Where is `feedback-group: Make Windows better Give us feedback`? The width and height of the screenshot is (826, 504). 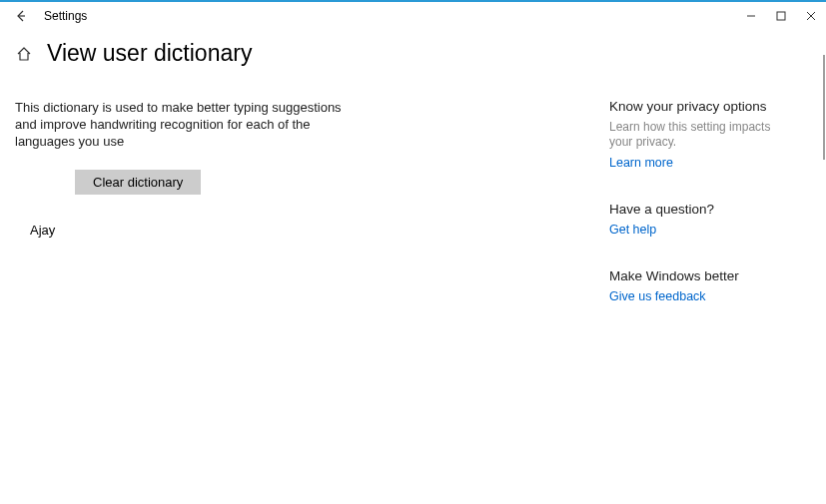
feedback-group: Make Windows better Give us feedback is located at coordinates (699, 285).